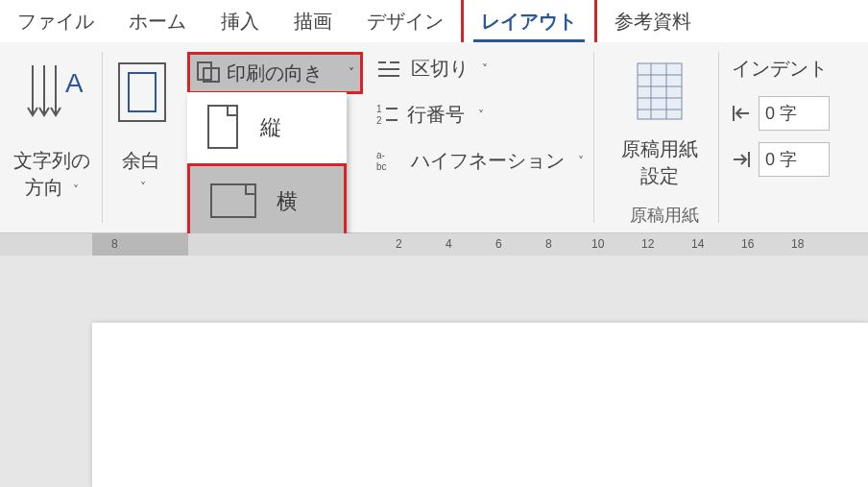 The image size is (868, 487). I want to click on orientation-portrait: 縦, so click(267, 128).